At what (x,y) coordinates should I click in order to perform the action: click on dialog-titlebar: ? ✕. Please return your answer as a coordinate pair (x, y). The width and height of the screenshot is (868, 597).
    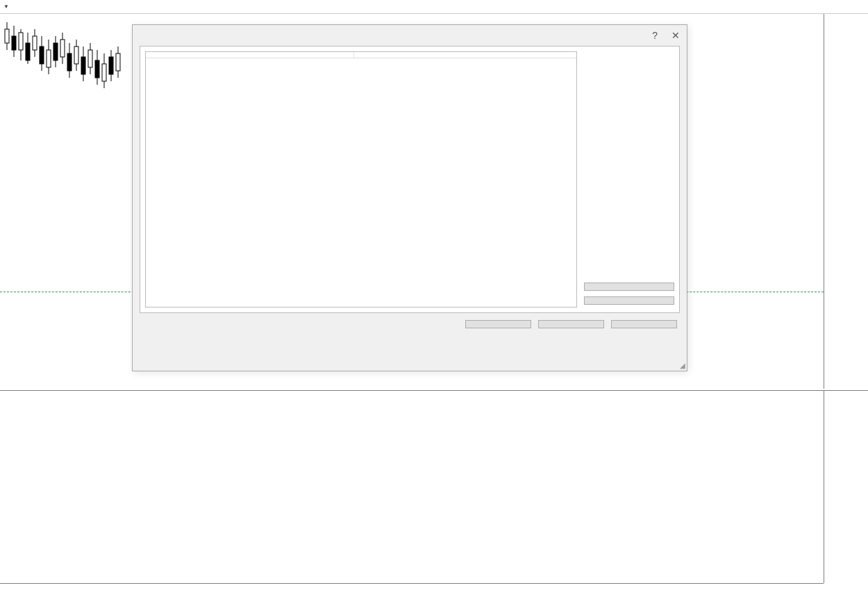
    Looking at the image, I should click on (410, 35).